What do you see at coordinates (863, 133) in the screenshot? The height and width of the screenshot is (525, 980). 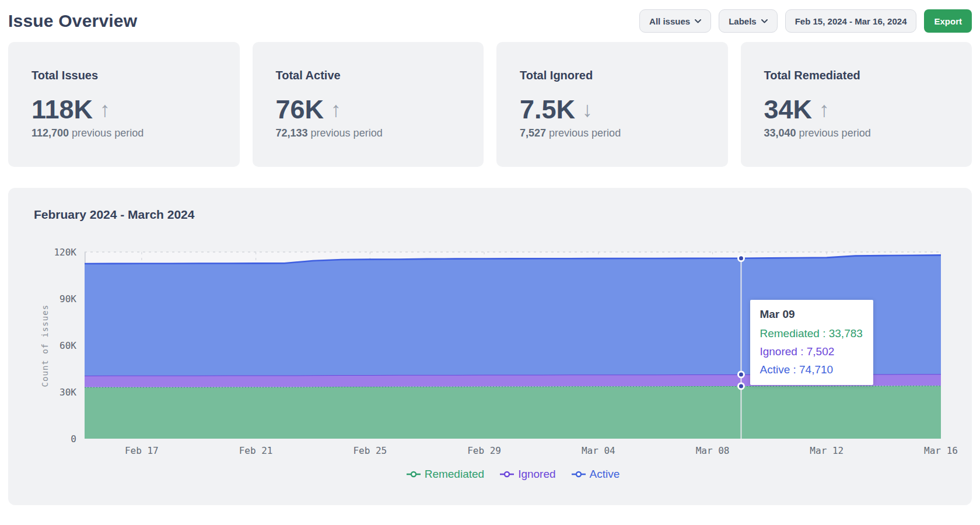 I see `stat-previous: 33,040 previous period` at bounding box center [863, 133].